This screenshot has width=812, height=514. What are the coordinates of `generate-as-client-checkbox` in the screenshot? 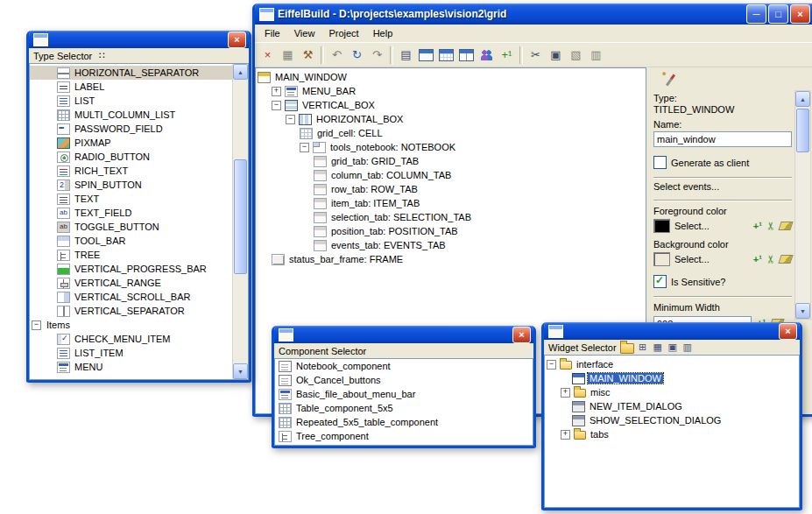 It's located at (660, 163).